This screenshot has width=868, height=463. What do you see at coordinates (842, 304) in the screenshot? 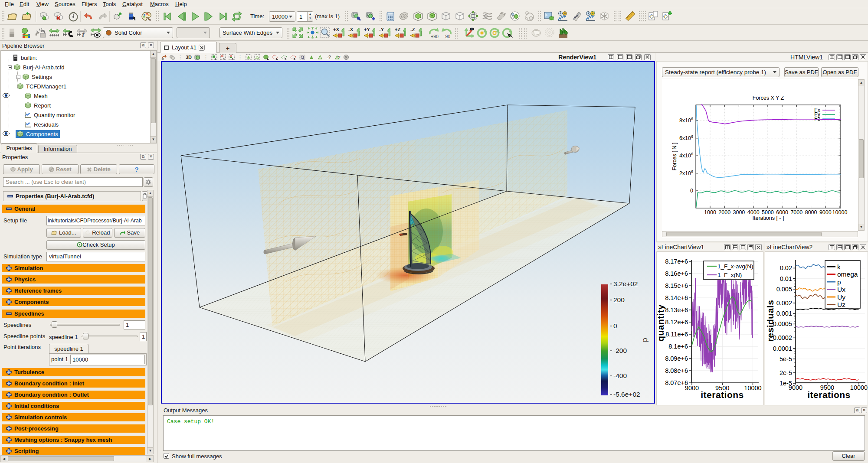
I see `svg-text: Uz` at bounding box center [842, 304].